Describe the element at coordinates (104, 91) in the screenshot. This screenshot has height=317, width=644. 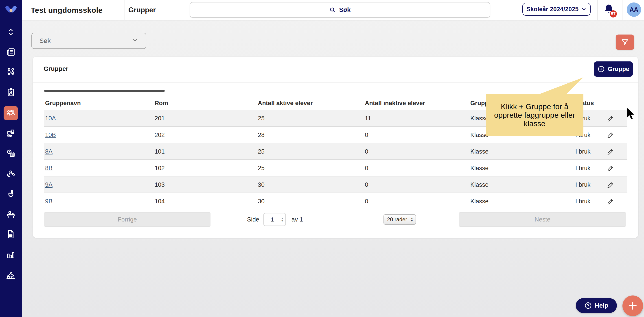
I see `table-horizontal-scrollbar` at that location.